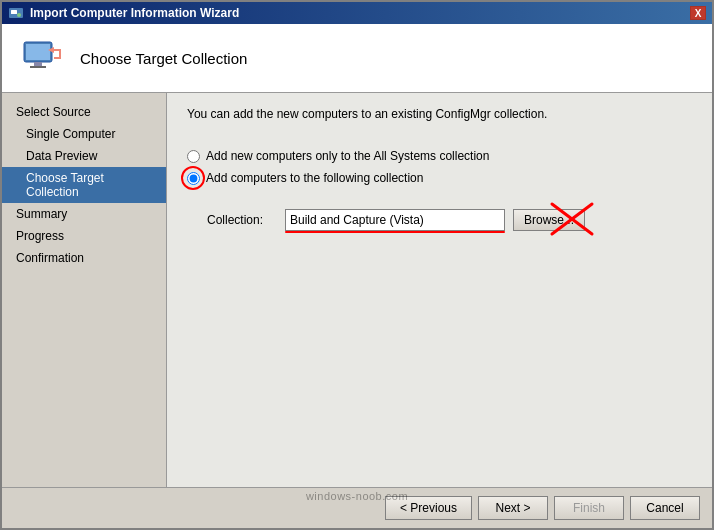  What do you see at coordinates (395, 220) in the screenshot?
I see `collection-input-wrapper` at bounding box center [395, 220].